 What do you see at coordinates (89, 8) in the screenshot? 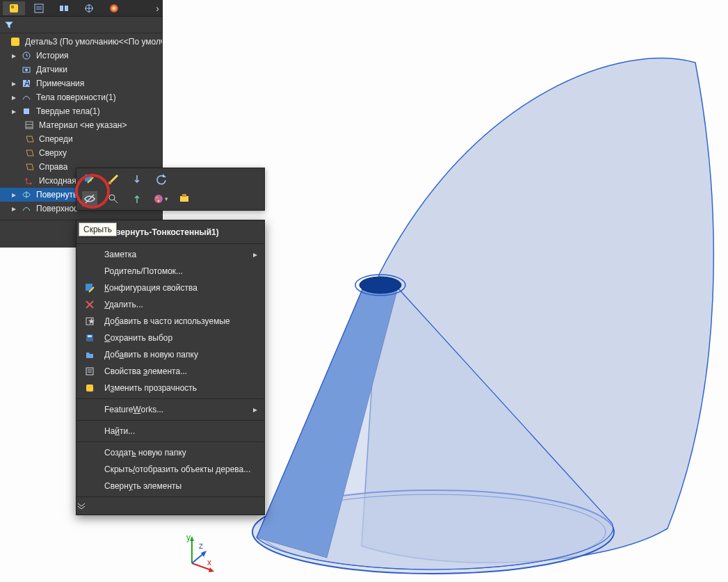
I see `tab-dimxpert` at bounding box center [89, 8].